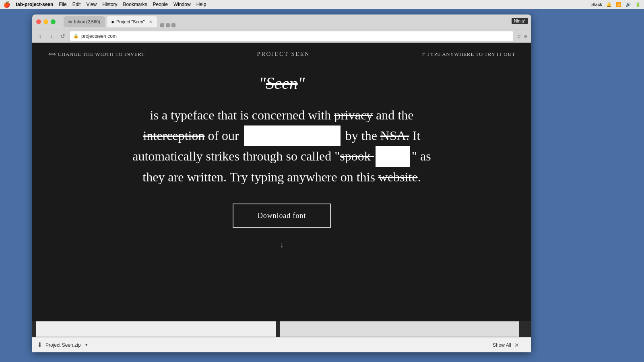 The image size is (644, 362). What do you see at coordinates (160, 4) in the screenshot?
I see `menu-people: People` at bounding box center [160, 4].